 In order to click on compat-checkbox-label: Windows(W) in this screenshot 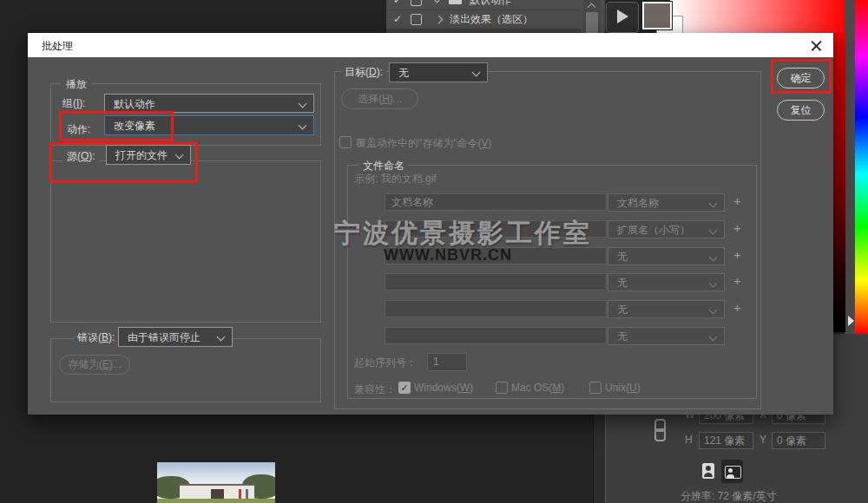, I will do `click(444, 388)`.